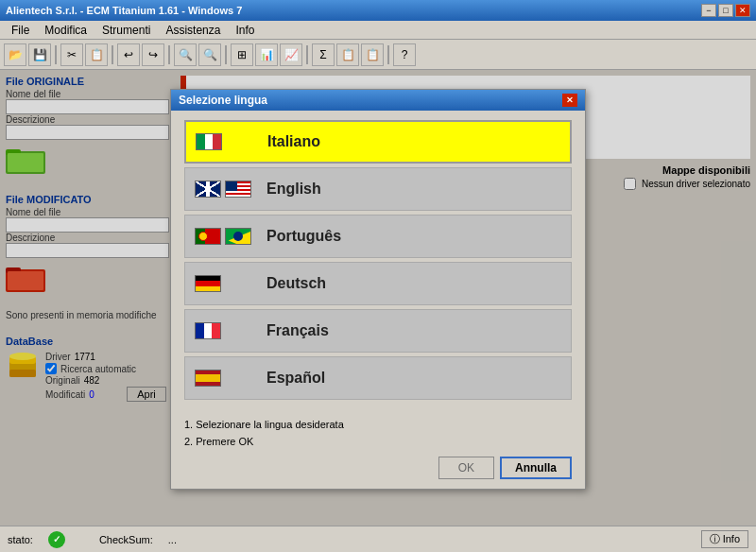 This screenshot has height=552, width=756. What do you see at coordinates (348, 55) in the screenshot?
I see `tool-btn-13: 📋` at bounding box center [348, 55].